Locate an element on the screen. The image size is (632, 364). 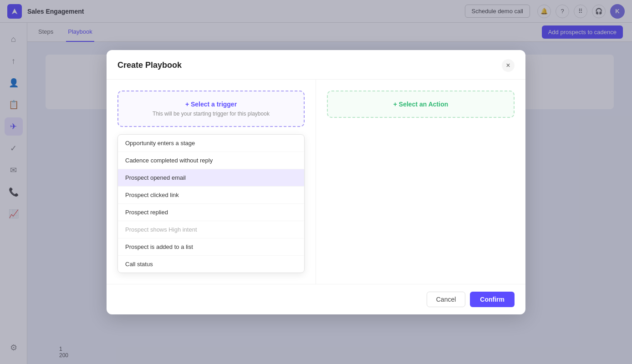
confirm-button: Confirm is located at coordinates (492, 299).